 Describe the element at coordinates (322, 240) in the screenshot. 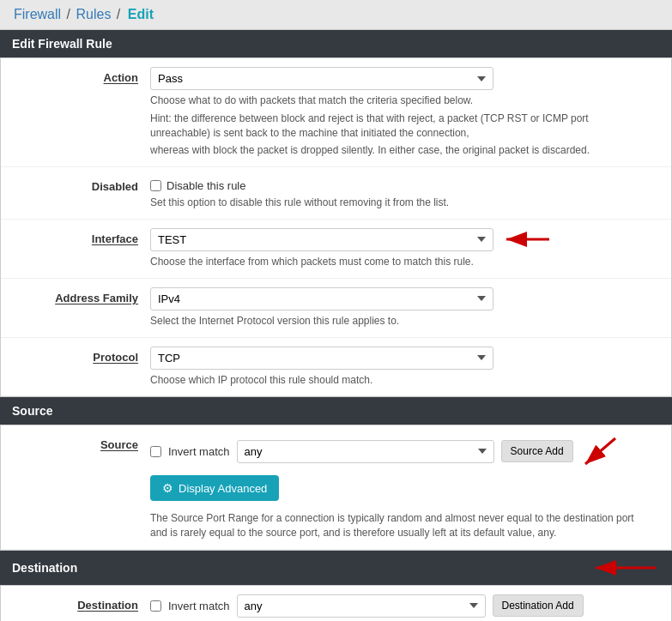

I see `interface-select: TEST WAN LAN` at that location.